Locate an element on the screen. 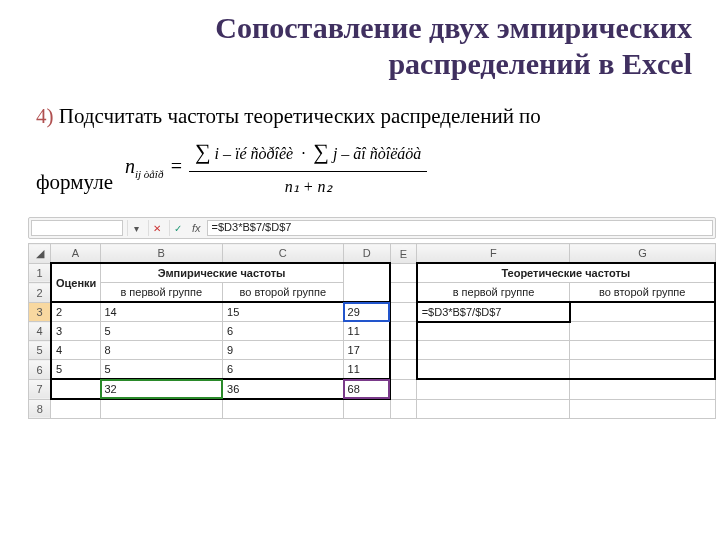  formula-denom: n₁ + n₂ is located at coordinates (308, 186).